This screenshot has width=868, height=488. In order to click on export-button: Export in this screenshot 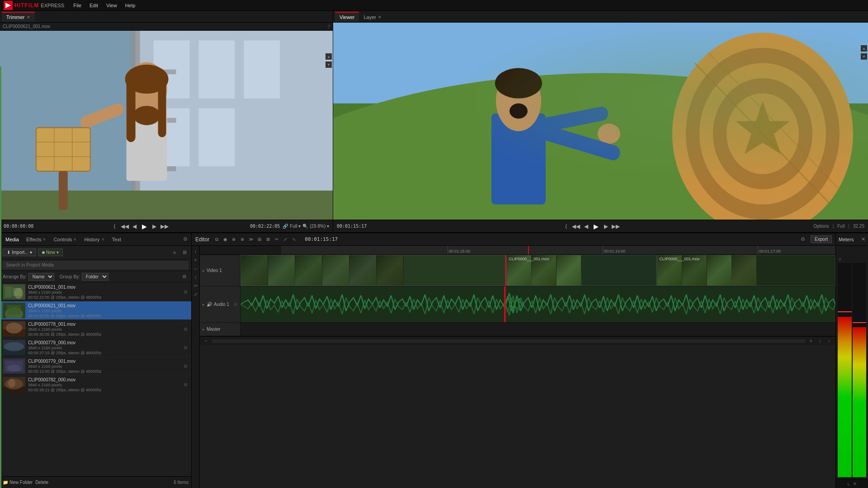, I will do `click(821, 239)`.